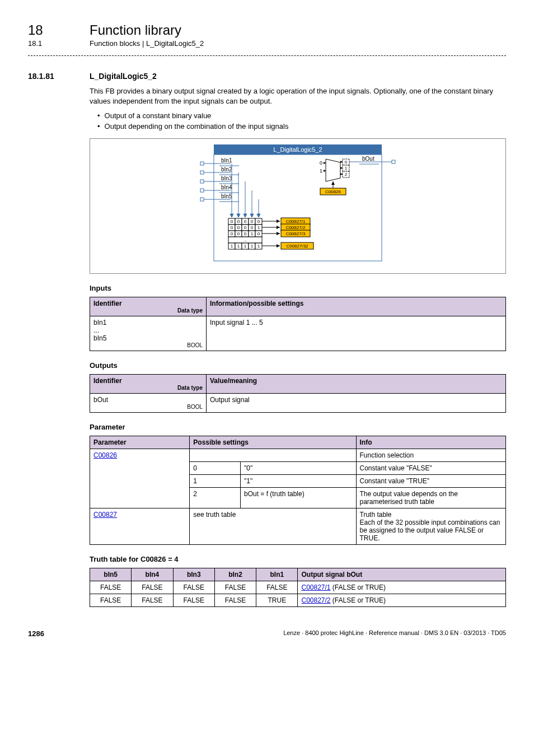 Image resolution: width=534 pixels, height=756 pixels. I want to click on col-bin2: bIn2, so click(235, 575).